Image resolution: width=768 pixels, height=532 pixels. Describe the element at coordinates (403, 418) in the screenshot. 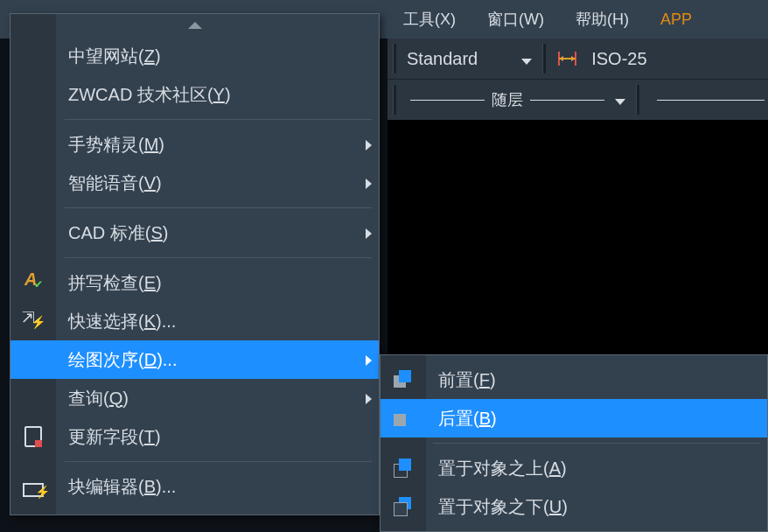

I see `send-to-back-icon` at that location.